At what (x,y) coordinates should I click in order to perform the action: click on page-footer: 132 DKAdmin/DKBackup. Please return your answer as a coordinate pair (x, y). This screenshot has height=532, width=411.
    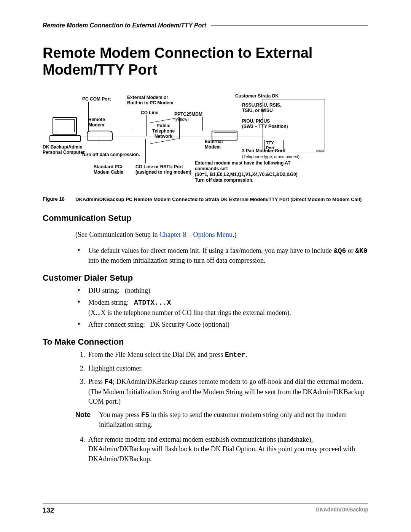
    Looking at the image, I should click on (206, 509).